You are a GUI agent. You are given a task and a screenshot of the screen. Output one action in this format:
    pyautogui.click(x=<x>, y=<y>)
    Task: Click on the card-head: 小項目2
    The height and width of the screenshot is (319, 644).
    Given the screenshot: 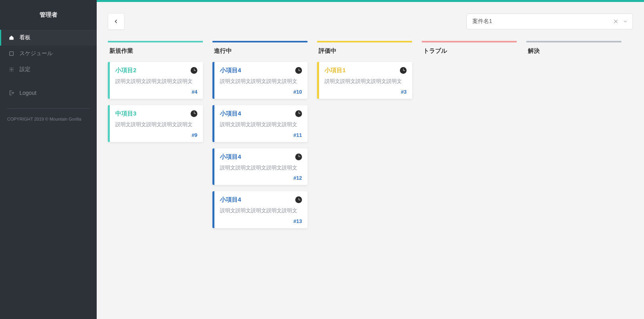 What is the action you would take?
    pyautogui.click(x=156, y=71)
    